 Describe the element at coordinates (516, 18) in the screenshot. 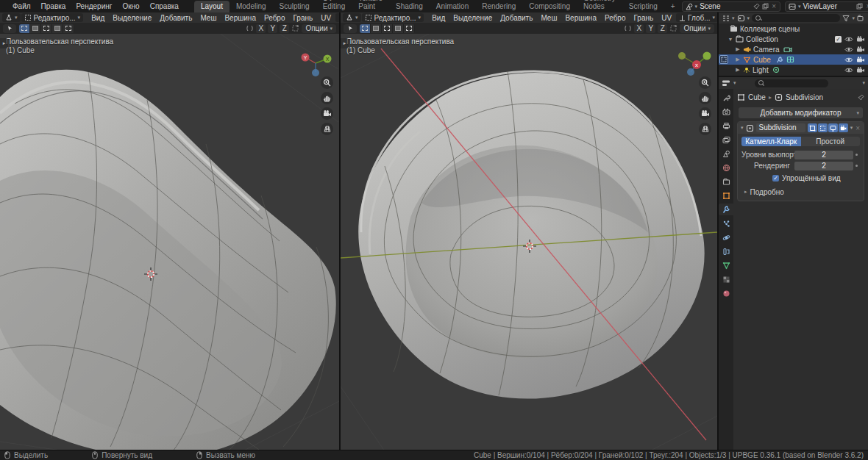

I see `menu-add: Добавить` at that location.